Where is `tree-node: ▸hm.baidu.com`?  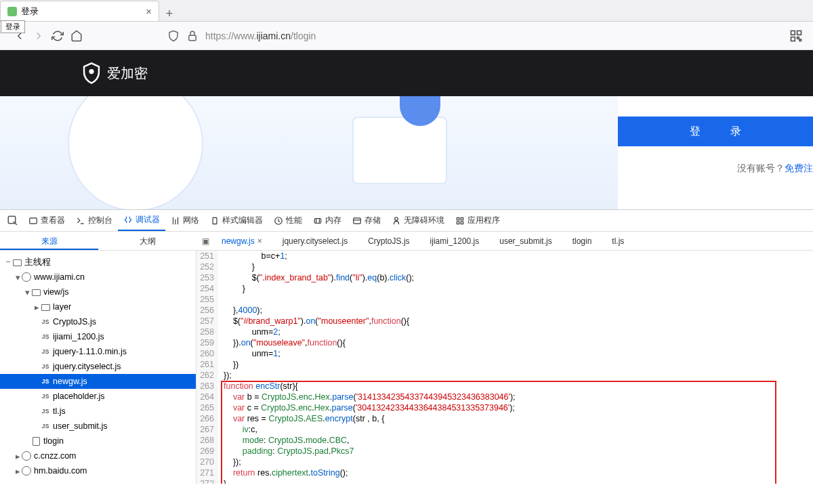
tree-node: ▸hm.baidu.com is located at coordinates (98, 471).